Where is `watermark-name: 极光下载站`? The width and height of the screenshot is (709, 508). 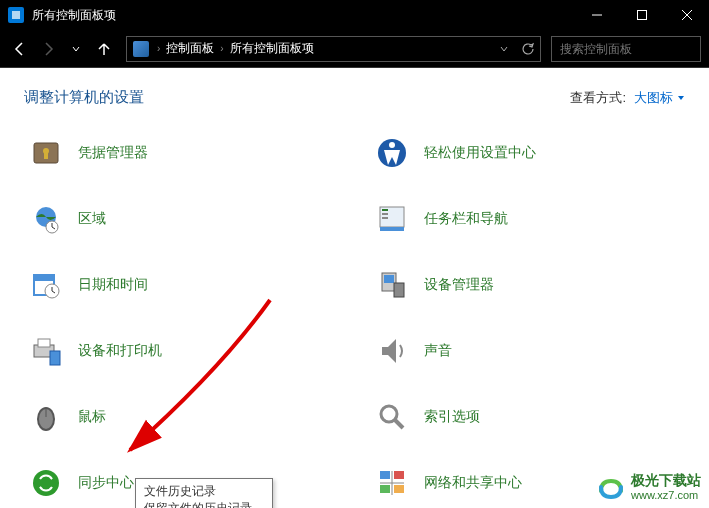 watermark-name: 极光下载站 is located at coordinates (666, 480).